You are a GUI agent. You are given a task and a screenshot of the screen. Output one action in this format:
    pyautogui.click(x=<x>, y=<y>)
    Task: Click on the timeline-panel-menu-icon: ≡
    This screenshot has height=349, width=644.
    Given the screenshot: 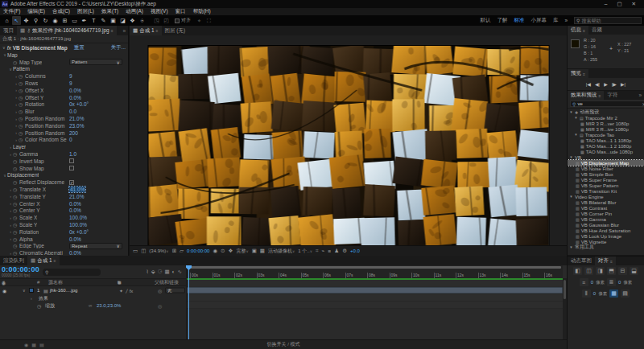 What is the action you would take?
    pyautogui.click(x=55, y=261)
    